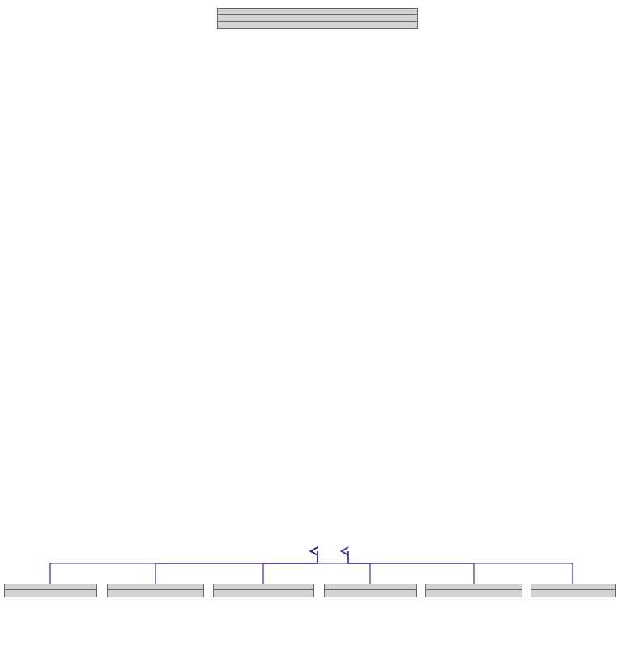 The image size is (618, 672). What do you see at coordinates (573, 593) in the screenshot?
I see `dsiprolll-methods` at bounding box center [573, 593].